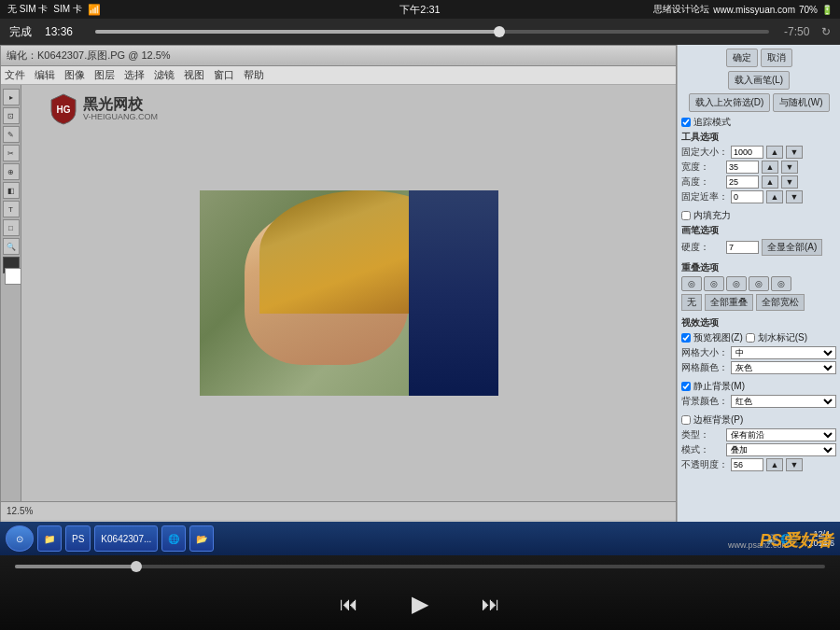  Describe the element at coordinates (20, 539) in the screenshot. I see `start-button: ⊙` at that location.